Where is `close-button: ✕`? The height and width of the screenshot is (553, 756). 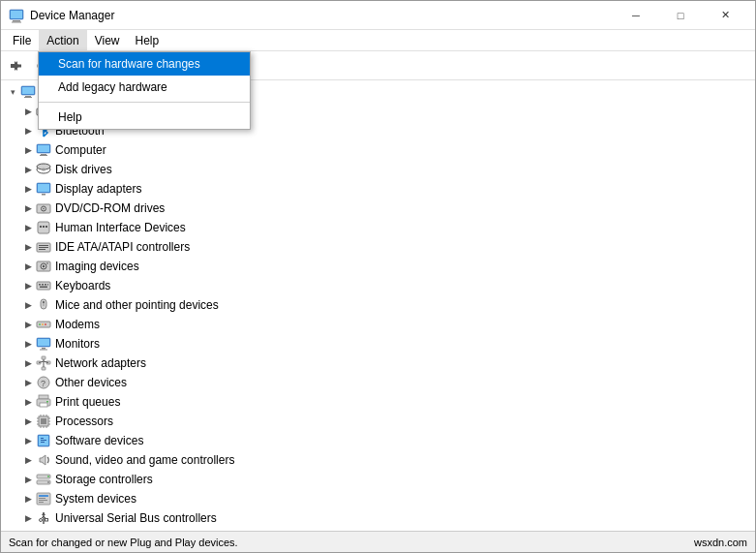
close-button: ✕ is located at coordinates (725, 15).